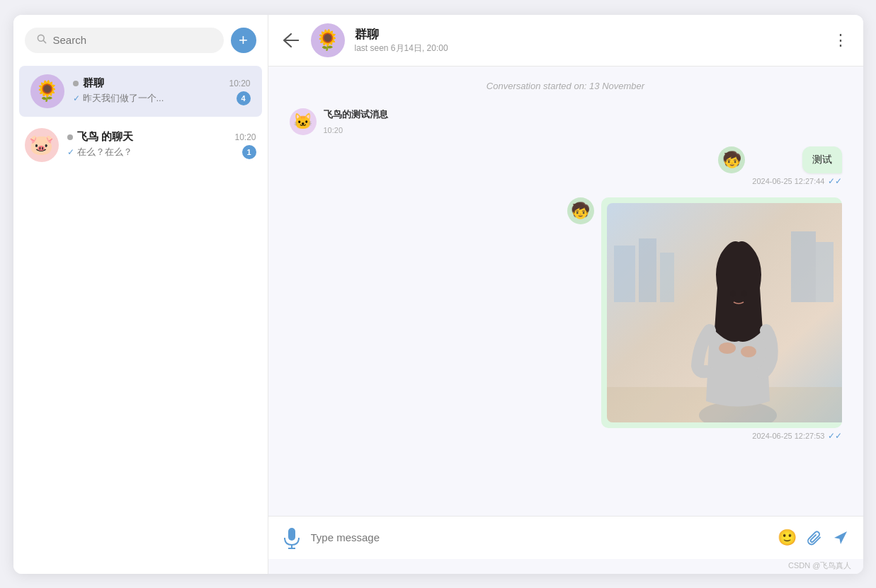  I want to click on search-input-wrap, so click(125, 40).